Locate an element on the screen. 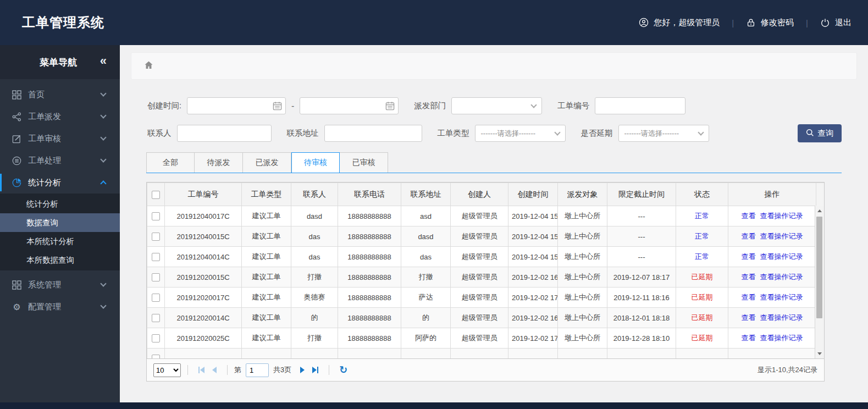  user-icon is located at coordinates (644, 23).